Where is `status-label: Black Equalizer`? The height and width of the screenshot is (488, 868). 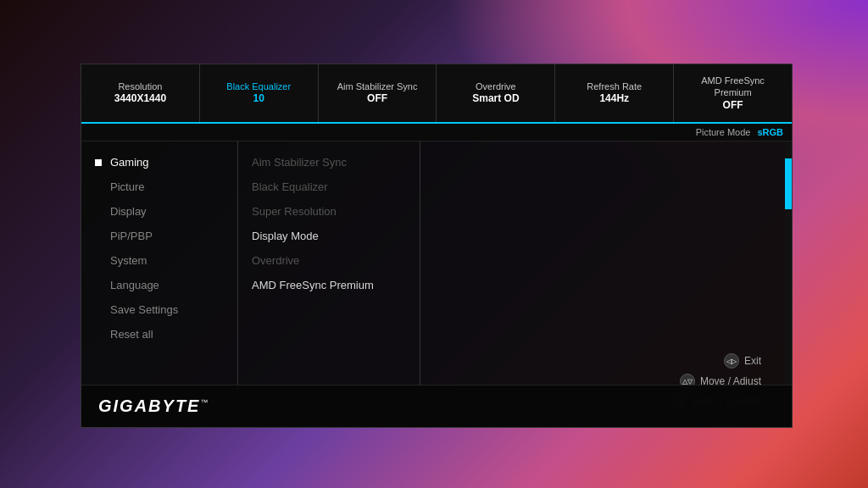 status-label: Black Equalizer is located at coordinates (259, 86).